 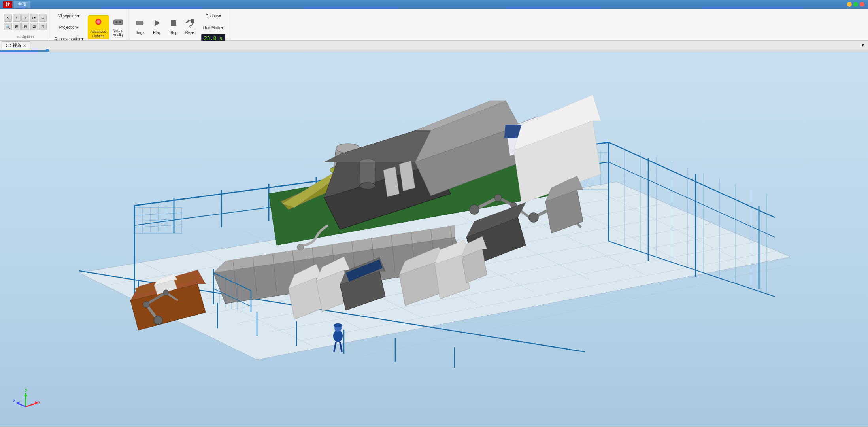 I want to click on svg-text: x, so click(x=39, y=402).